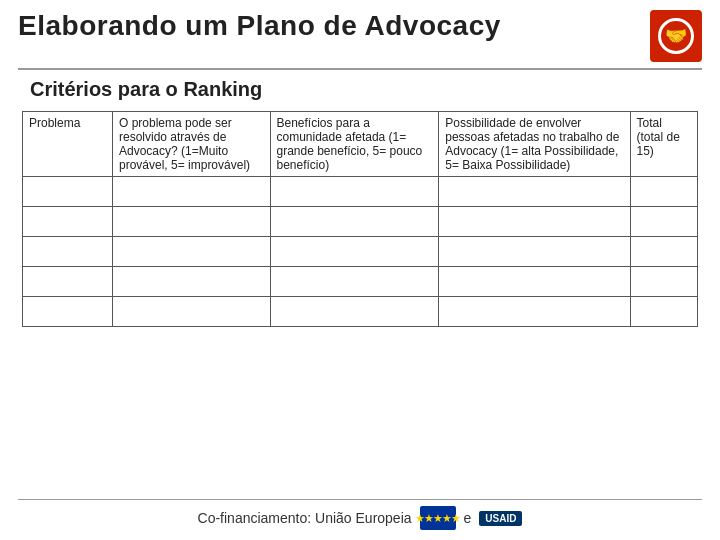 This screenshot has height=540, width=720. Describe the element at coordinates (438, 518) in the screenshot. I see `eu-flag-icon: ★★★★★` at that location.